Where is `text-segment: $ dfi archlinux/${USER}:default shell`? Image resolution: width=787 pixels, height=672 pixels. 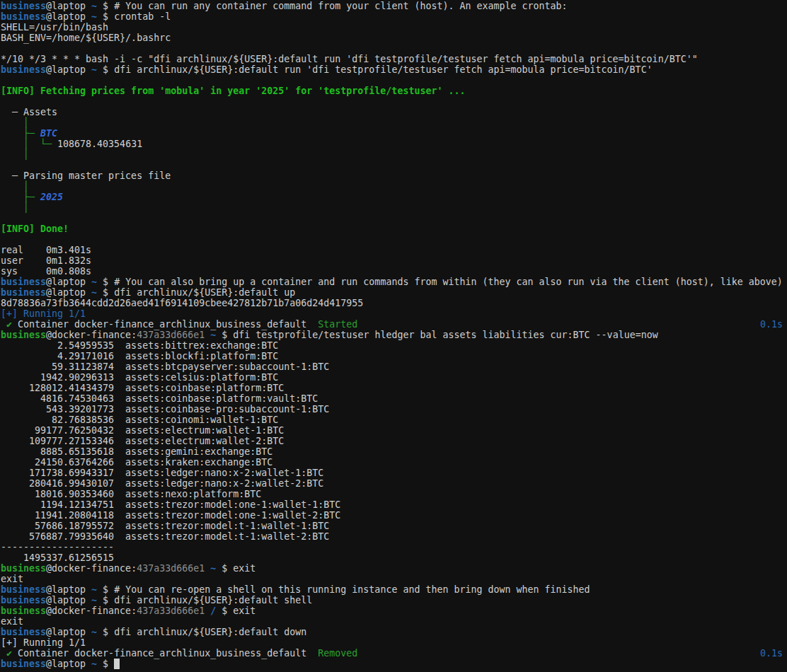 text-segment: $ dfi archlinux/${USER}:default shell is located at coordinates (205, 600).